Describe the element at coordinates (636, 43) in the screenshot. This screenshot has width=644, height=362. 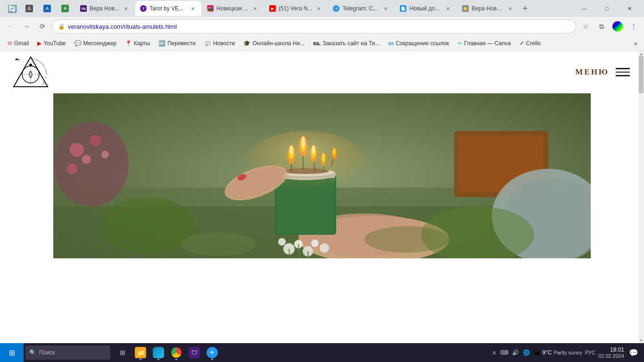
I see `bookmarks-more-button: »` at that location.